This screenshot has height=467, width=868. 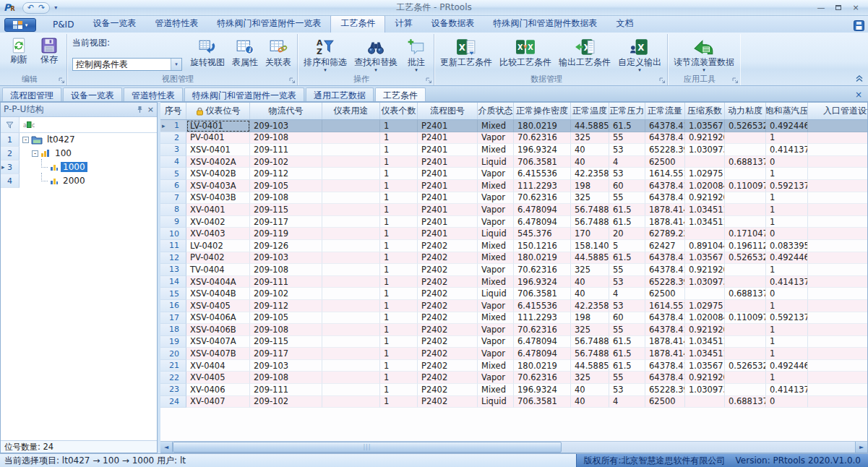 What do you see at coordinates (705, 282) in the screenshot?
I see `table-cell: 1.030973` at bounding box center [705, 282].